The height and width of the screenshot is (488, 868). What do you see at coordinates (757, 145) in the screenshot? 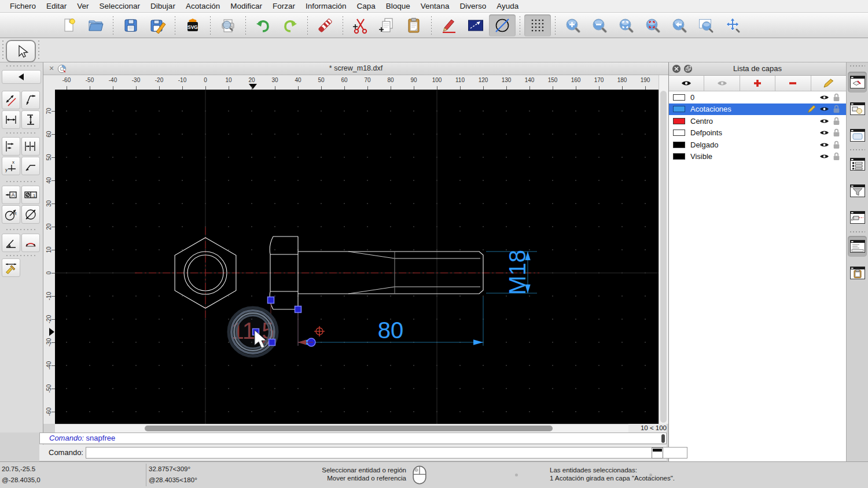
I see `layer-row-delgado: Delgado` at bounding box center [757, 145].